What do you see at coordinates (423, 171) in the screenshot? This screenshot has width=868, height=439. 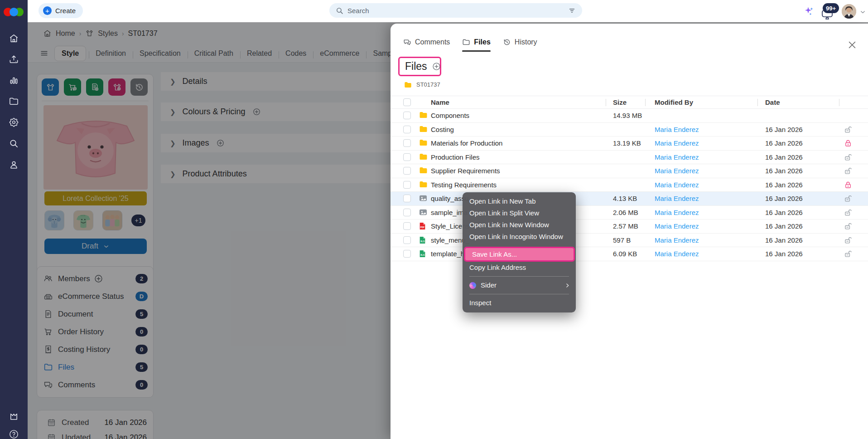 I see `folder-icon` at bounding box center [423, 171].